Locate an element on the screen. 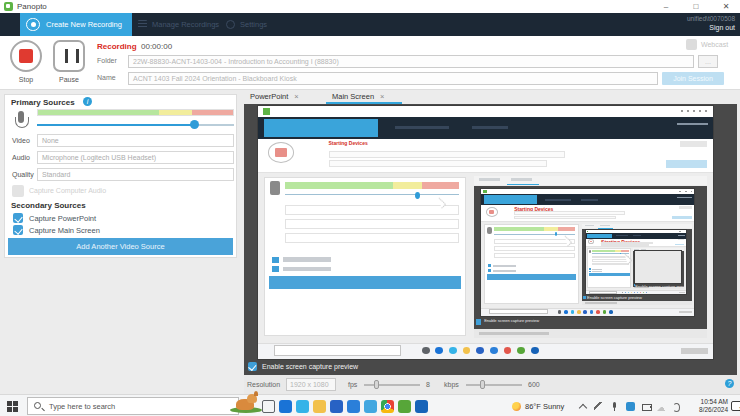 The height and width of the screenshot is (416, 740). nav-create-new-recording: Create New Recording is located at coordinates (76, 24).